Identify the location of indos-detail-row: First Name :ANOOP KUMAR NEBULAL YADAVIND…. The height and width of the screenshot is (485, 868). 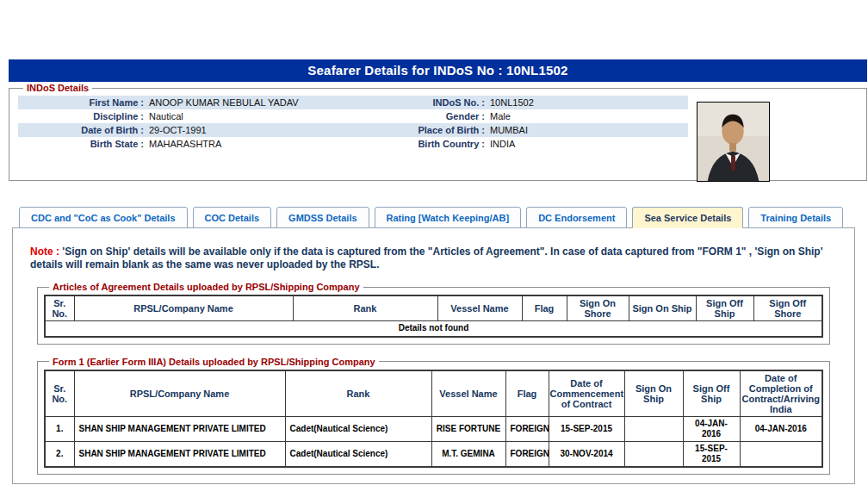
(353, 103).